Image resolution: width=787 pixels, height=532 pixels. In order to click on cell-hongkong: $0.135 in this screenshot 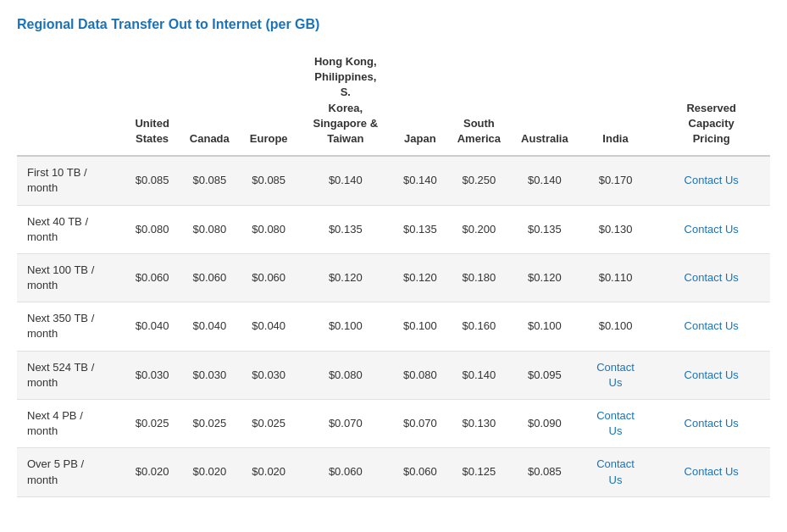, I will do `click(346, 229)`.